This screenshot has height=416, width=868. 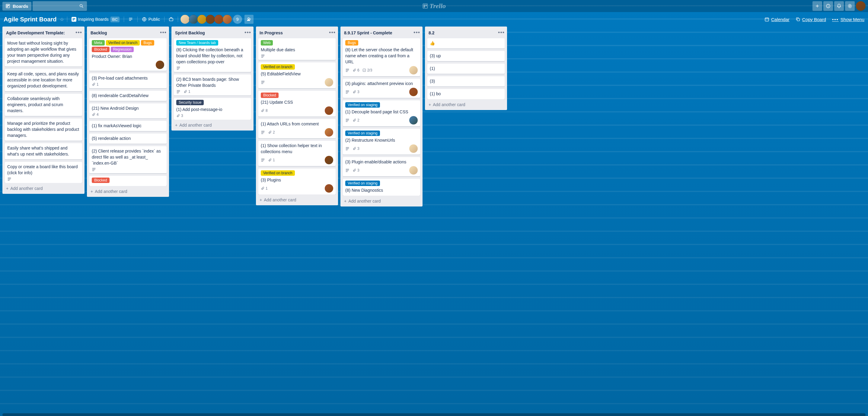 What do you see at coordinates (368, 33) in the screenshot?
I see `list-title: 8.9.17 Sprint - Complete` at bounding box center [368, 33].